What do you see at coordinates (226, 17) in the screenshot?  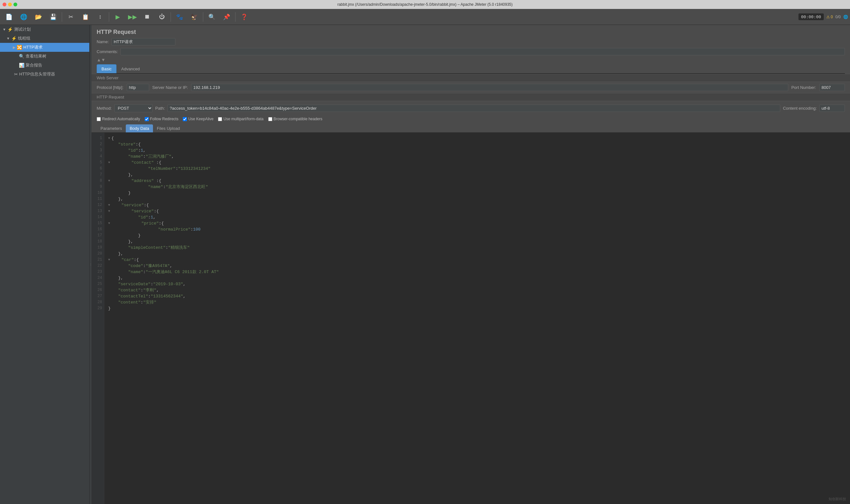 I see `paste-button: 📌` at bounding box center [226, 17].